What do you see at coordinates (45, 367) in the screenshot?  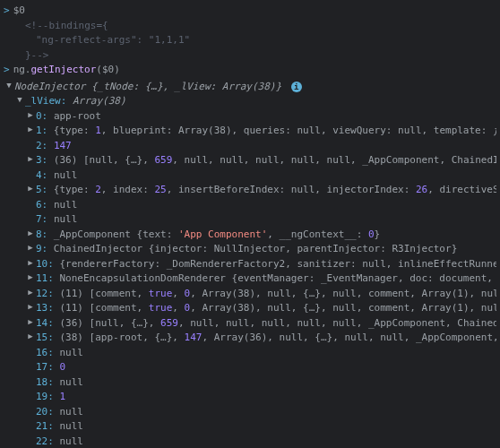 I see `array-index: 17:` at bounding box center [45, 367].